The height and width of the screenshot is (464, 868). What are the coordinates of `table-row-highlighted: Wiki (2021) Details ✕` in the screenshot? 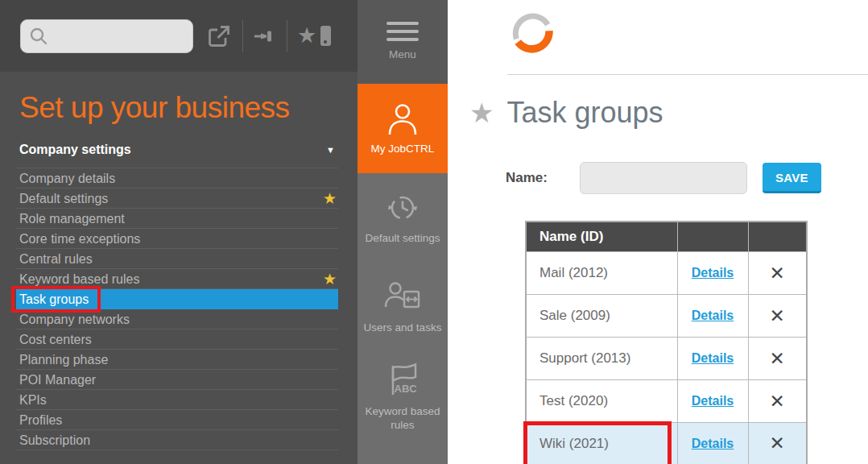 It's located at (667, 443).